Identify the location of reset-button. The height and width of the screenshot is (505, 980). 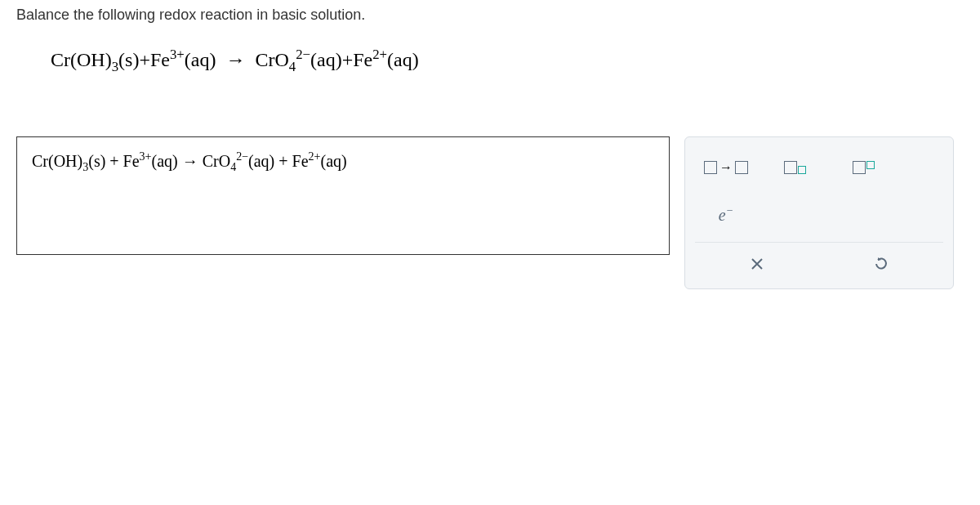
(881, 264).